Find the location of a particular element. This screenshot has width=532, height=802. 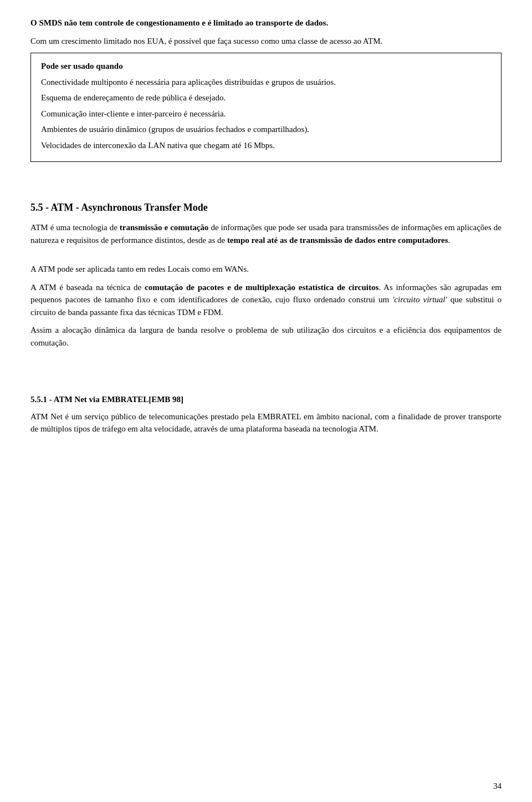

section-5-5-1-paragraph-1: ATM Net é um serviço público de telecomu… is located at coordinates (266, 423).